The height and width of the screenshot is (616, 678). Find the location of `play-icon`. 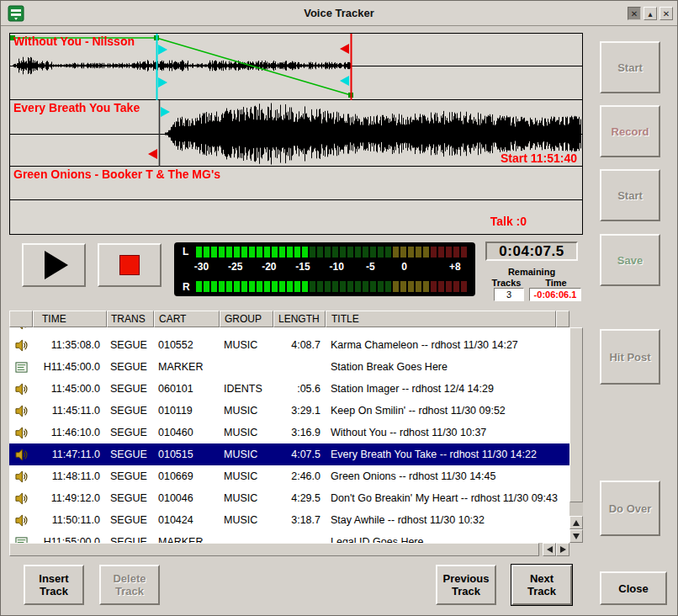

play-icon is located at coordinates (56, 265).